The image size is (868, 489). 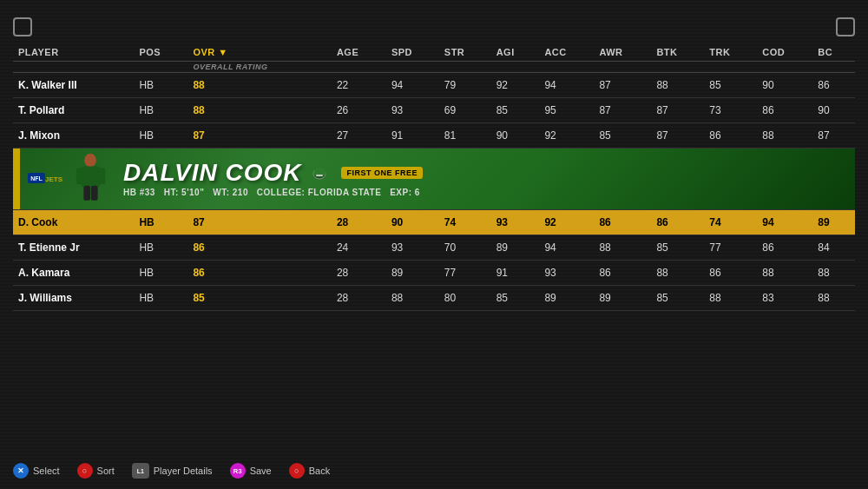 I want to click on col-ovr: OVR ▼, so click(x=260, y=52).